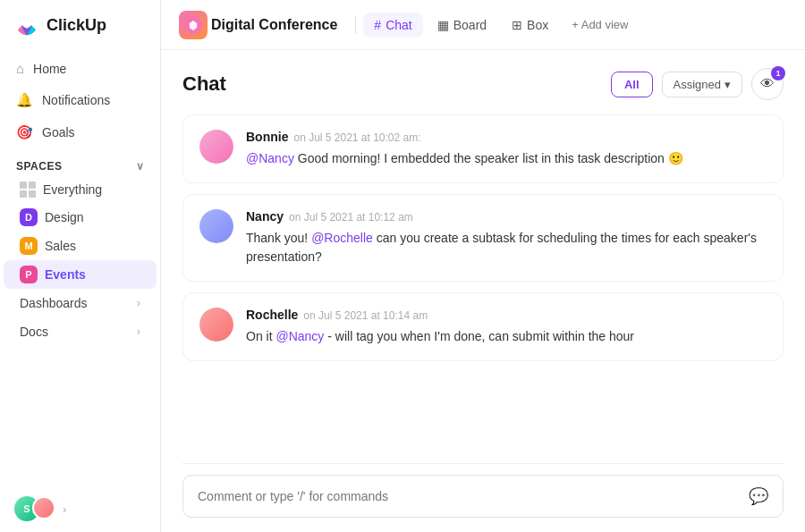 The height and width of the screenshot is (532, 805). I want to click on message-bonnie-meta: Bonnie on Jul 5 2021 at 10:02 am:, so click(506, 137).